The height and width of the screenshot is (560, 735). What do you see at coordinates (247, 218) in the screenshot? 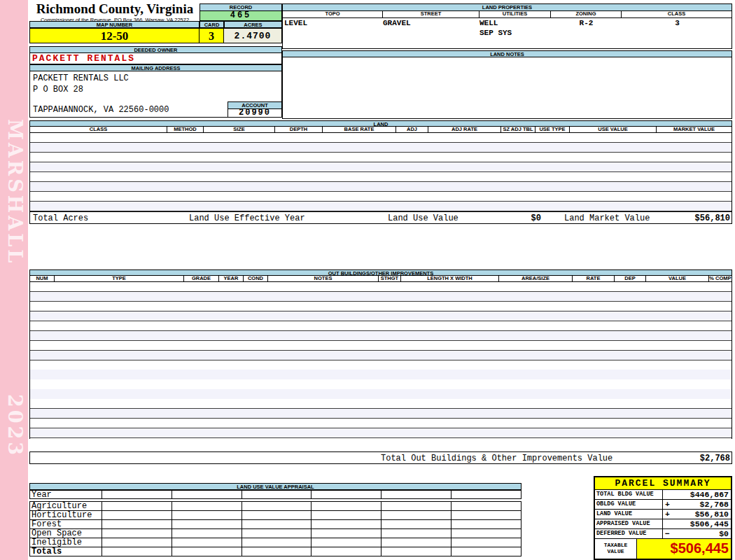
I see `effective-year-label: Land Use Effective Year` at bounding box center [247, 218].